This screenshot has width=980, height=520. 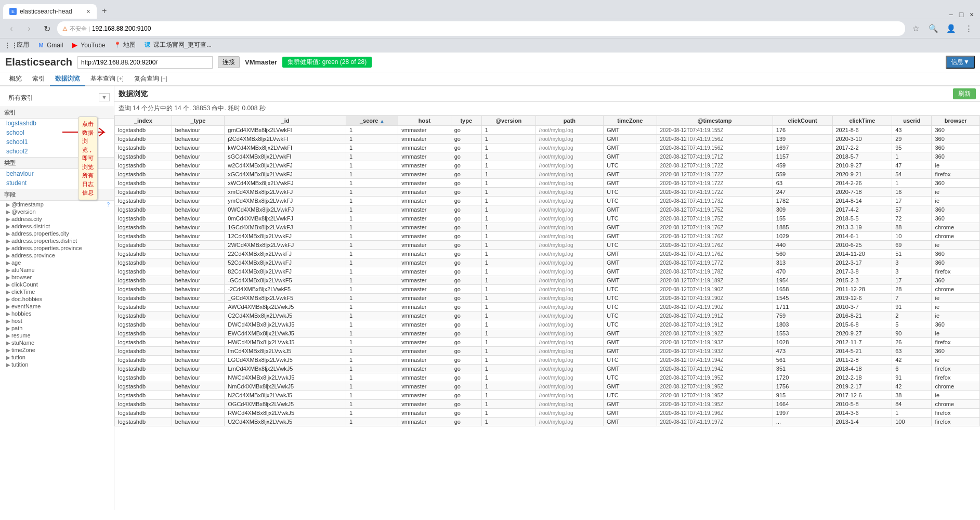 I want to click on col-header-userid: userid, so click(x=912, y=121).